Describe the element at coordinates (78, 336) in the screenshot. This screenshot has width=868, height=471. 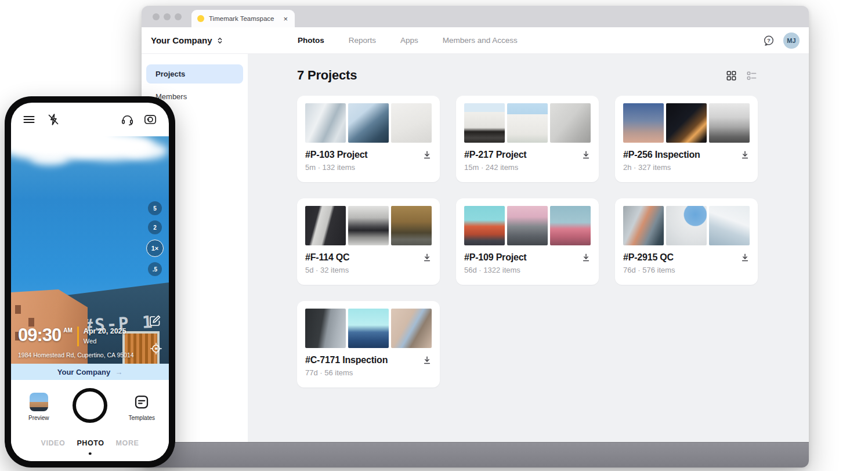
I see `timestamp-divider` at that location.